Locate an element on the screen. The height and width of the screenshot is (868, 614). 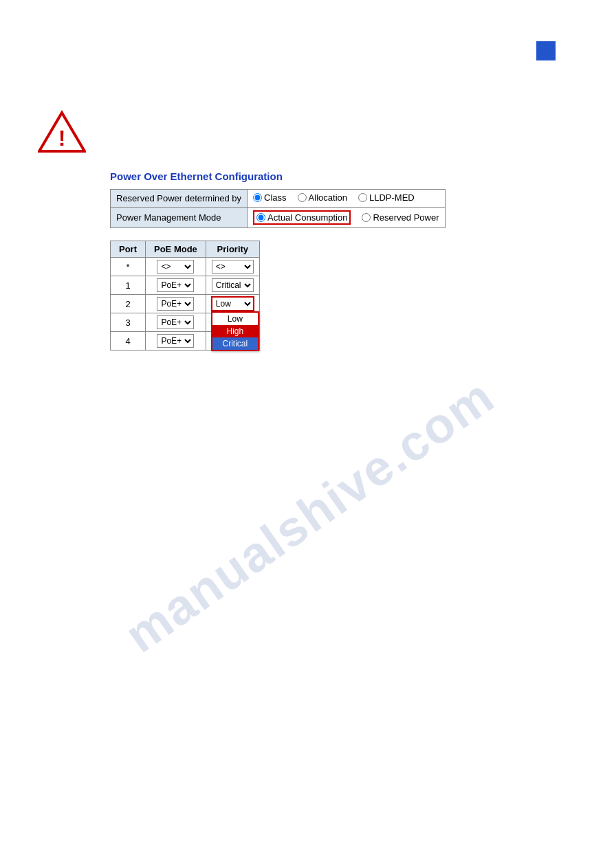
filter-priority-select: <> Low High Critical is located at coordinates (232, 267).